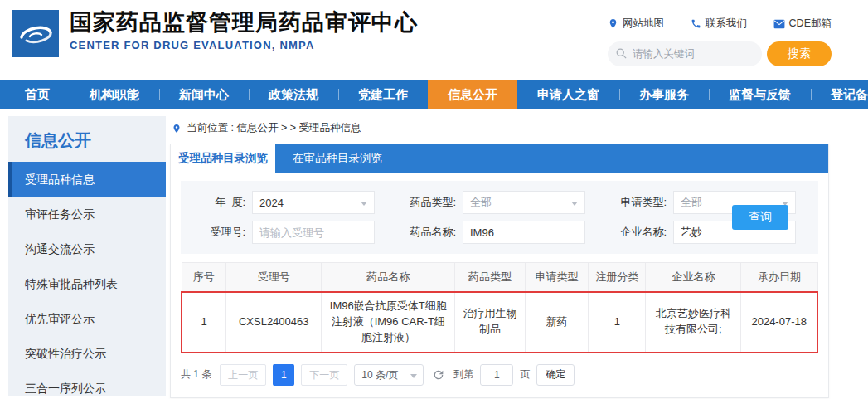  Describe the element at coordinates (473, 95) in the screenshot. I see `nav-item-info-disclosure: 信息公开` at that location.